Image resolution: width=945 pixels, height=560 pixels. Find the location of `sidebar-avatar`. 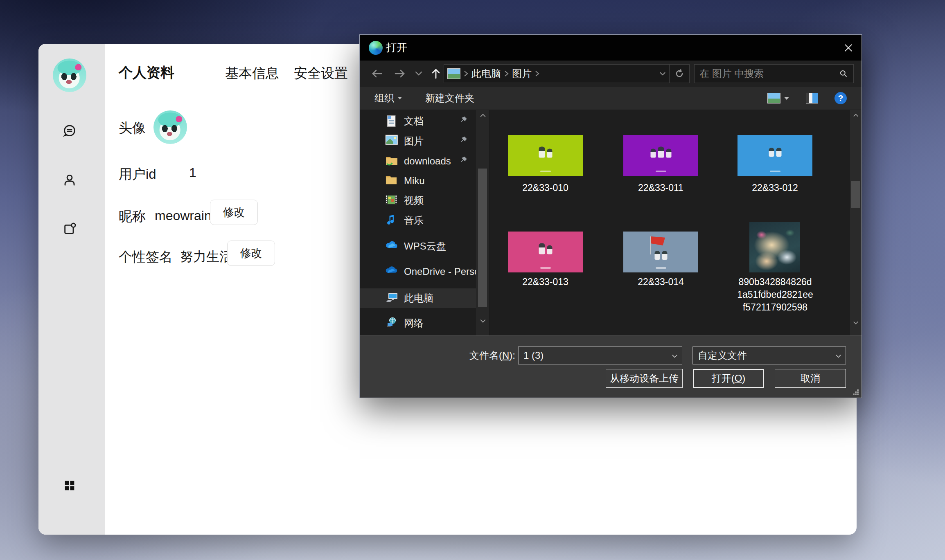

sidebar-avatar is located at coordinates (70, 75).